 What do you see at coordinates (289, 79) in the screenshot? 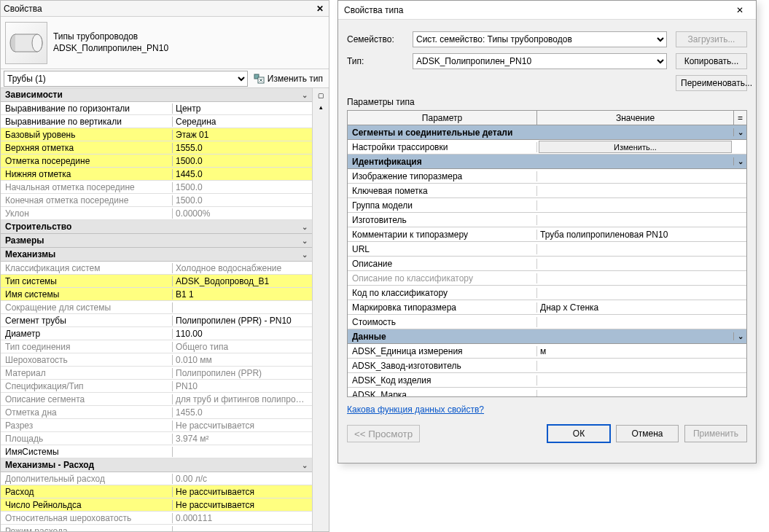
I see `edit-type-button: Изменить тип` at bounding box center [289, 79].